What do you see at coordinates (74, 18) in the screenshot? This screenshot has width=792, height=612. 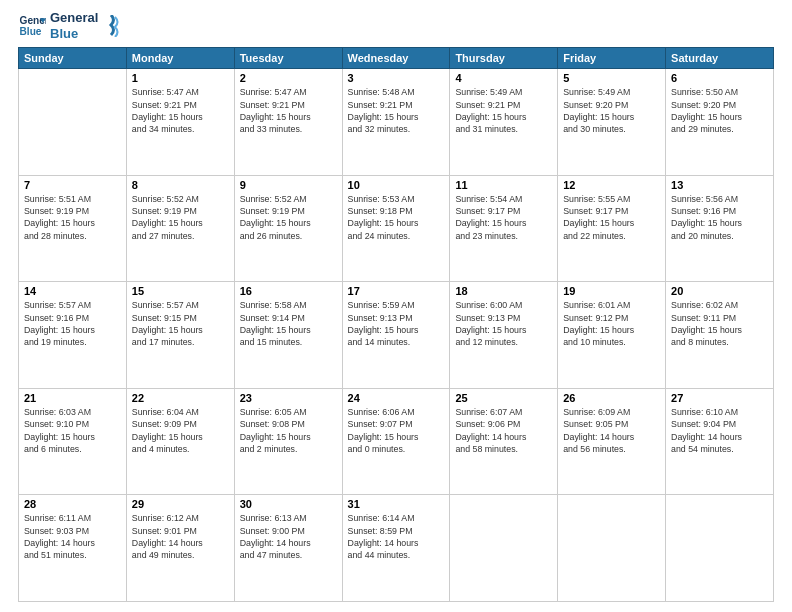 I see `logo-general: General` at bounding box center [74, 18].